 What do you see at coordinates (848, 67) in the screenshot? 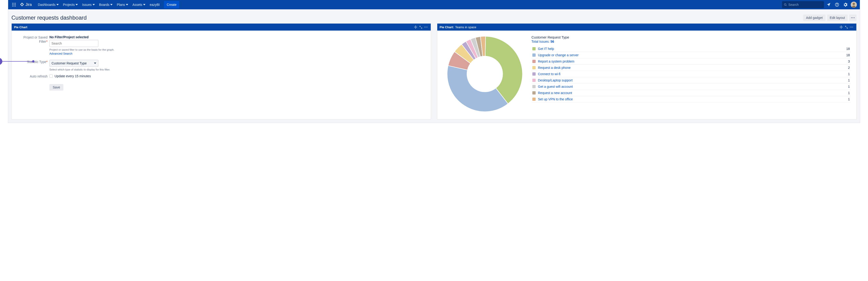
I see `legend-count: 2` at bounding box center [848, 67].